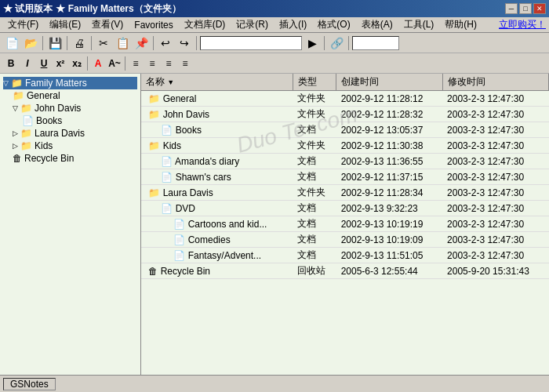 The width and height of the screenshot is (549, 392). What do you see at coordinates (180, 99) in the screenshot?
I see `file-name: General` at bounding box center [180, 99].